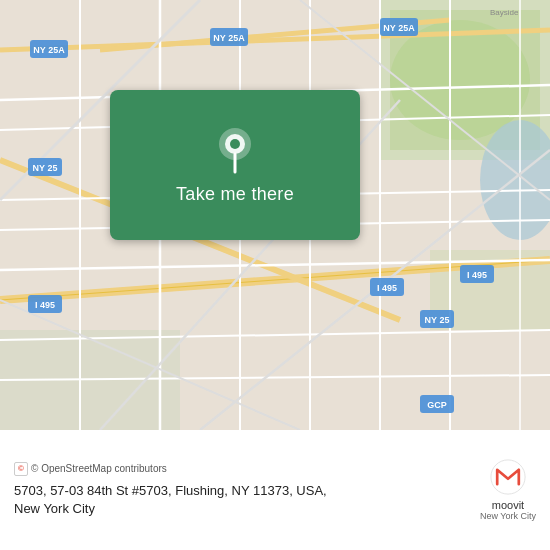 The height and width of the screenshot is (550, 550). Describe the element at coordinates (508, 477) in the screenshot. I see `moovit-icon` at that location.